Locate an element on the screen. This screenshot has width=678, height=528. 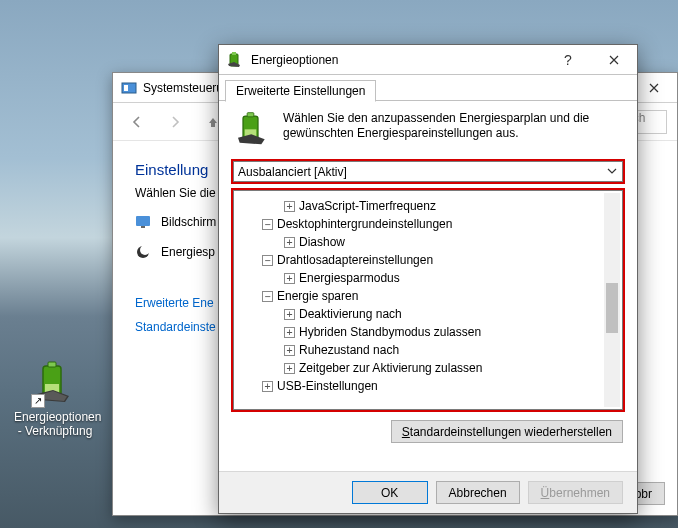
dialog-footer: OK Abbrechen Übernehmen is located at coordinates (428, 492).